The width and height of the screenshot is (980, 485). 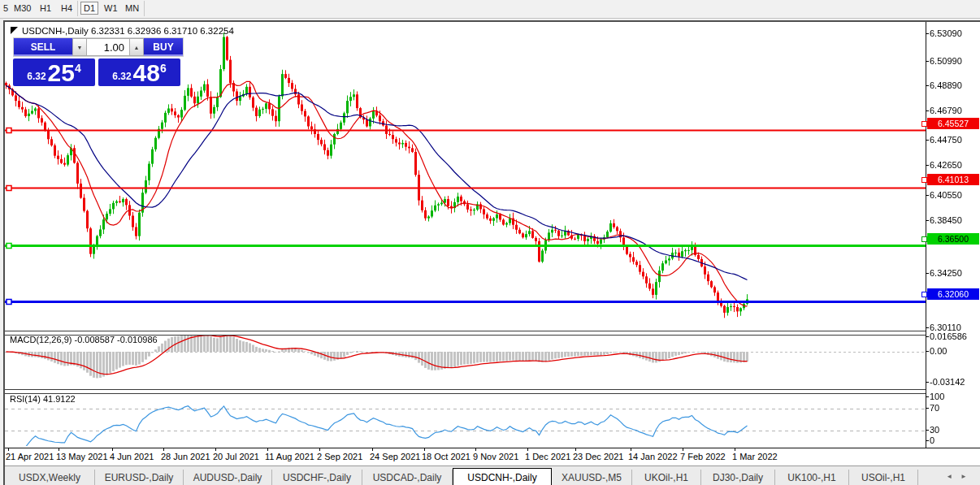 What do you see at coordinates (80, 47) in the screenshot?
I see `volume-down-button: ▼` at bounding box center [80, 47].